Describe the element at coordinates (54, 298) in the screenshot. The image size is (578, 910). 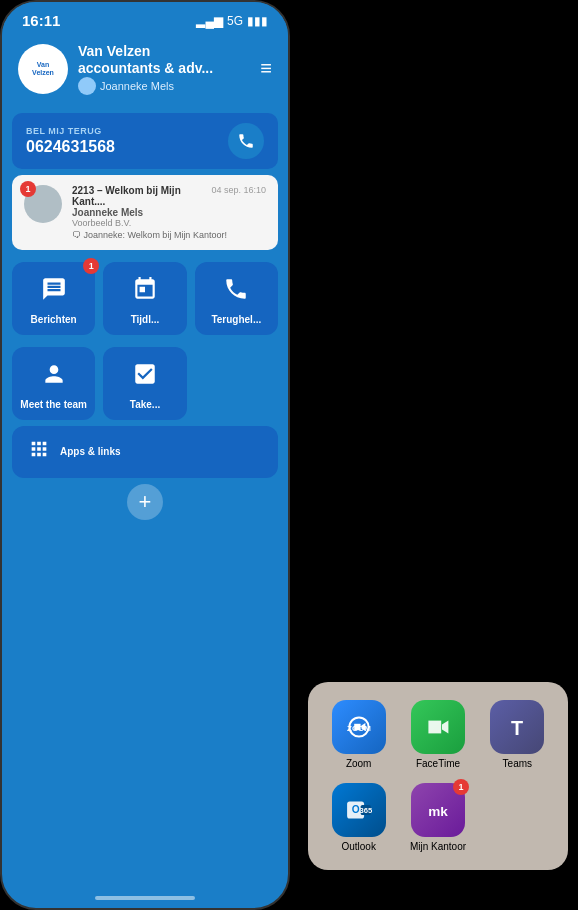
I see `berichten-button: 1 Berichten` at that location.